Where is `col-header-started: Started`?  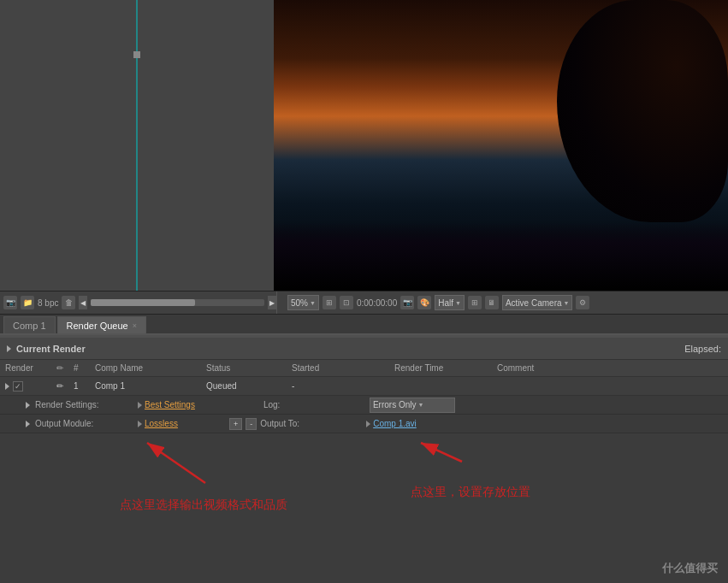 col-header-started: Started is located at coordinates (338, 368).